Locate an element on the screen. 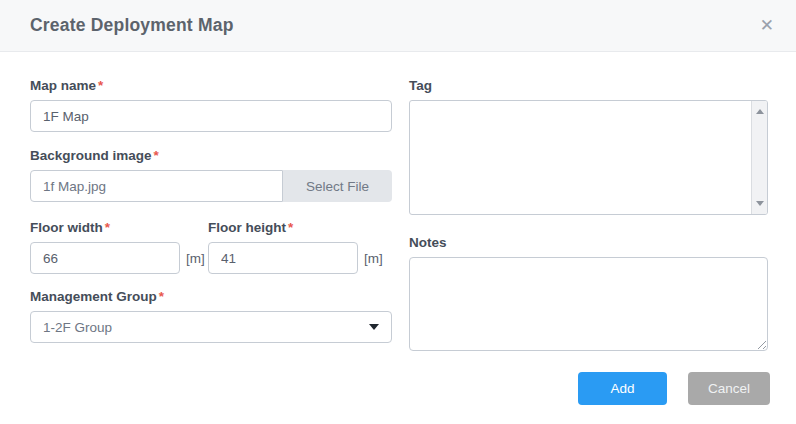  dialog-actions: Add Cancel is located at coordinates (674, 388).